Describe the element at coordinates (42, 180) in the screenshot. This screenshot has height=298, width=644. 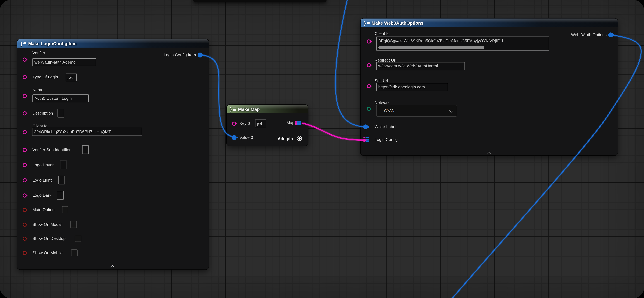
I see `logo-light-label: Logo Light` at that location.